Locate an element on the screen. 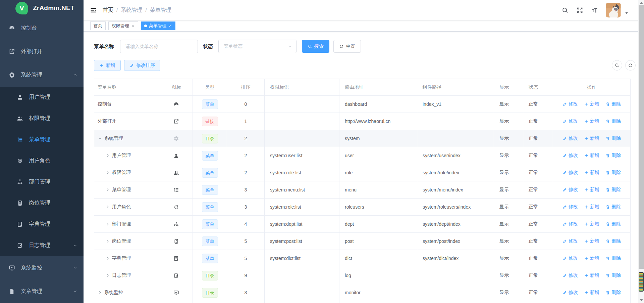 The width and height of the screenshot is (644, 303). plus-icon is located at coordinates (586, 275).